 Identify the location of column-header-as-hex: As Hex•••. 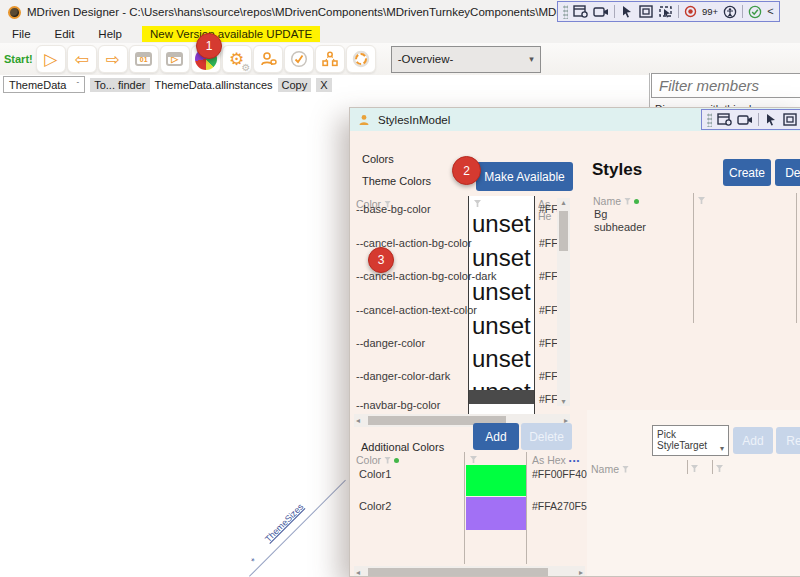
(556, 460).